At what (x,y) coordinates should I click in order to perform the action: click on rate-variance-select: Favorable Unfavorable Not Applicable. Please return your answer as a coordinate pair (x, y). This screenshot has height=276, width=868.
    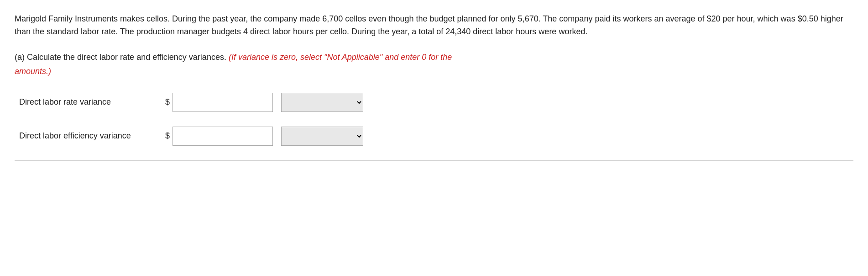
    Looking at the image, I should click on (322, 102).